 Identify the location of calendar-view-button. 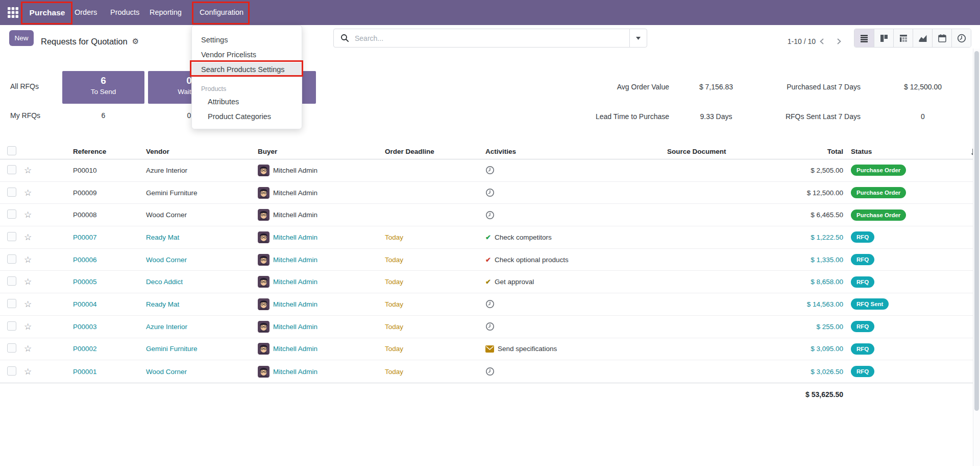
(942, 38).